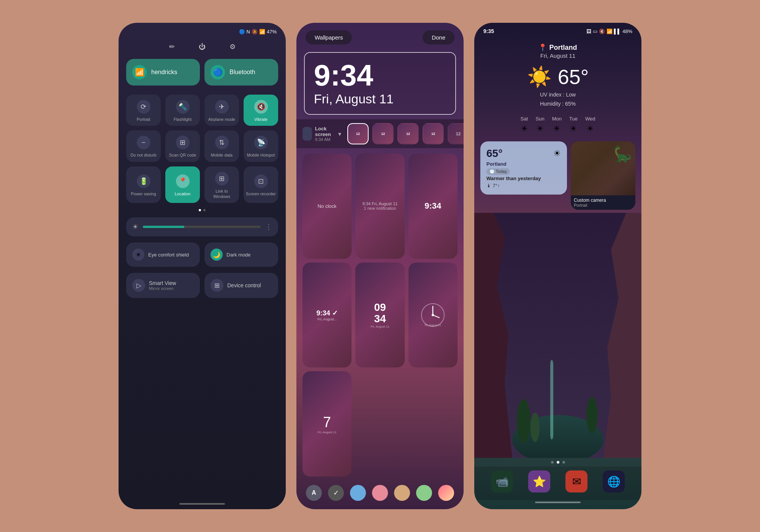 This screenshot has width=760, height=532. Describe the element at coordinates (144, 185) in the screenshot. I see `powersave-tile: 🔋 Power saving` at that location.